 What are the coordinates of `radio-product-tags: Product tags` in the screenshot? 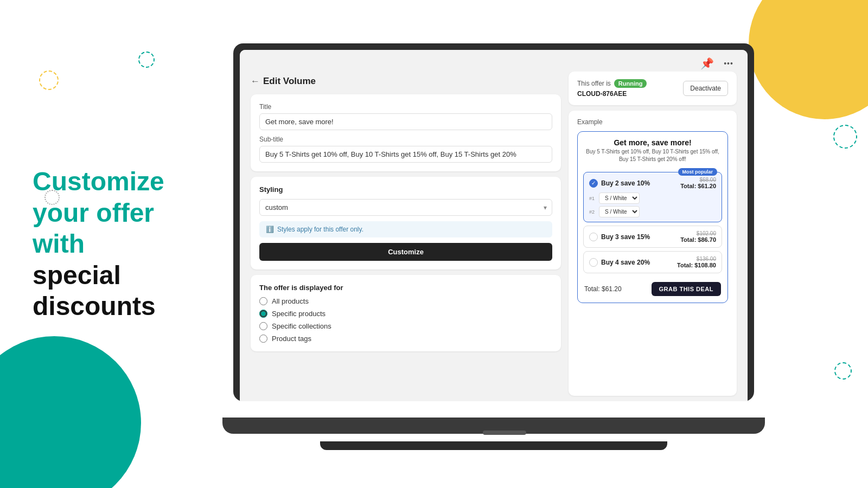 It's located at (406, 338).